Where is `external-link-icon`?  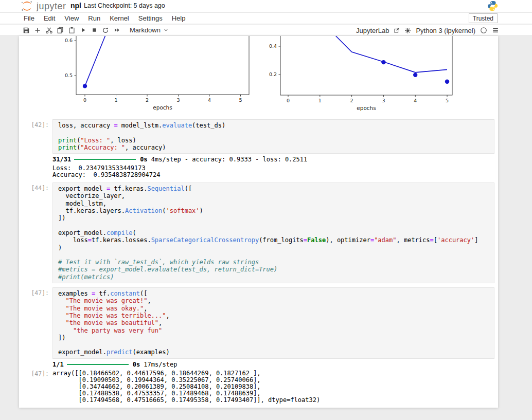 external-link-icon is located at coordinates (397, 30).